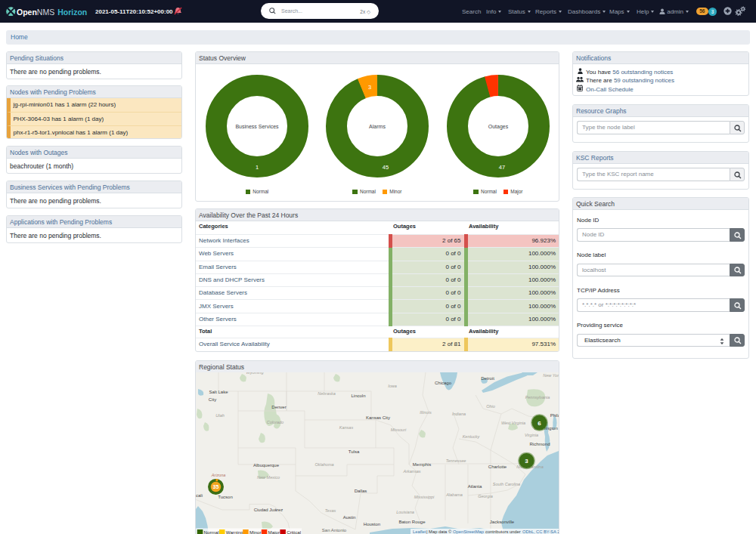 This screenshot has width=756, height=534. Describe the element at coordinates (372, 524) in the screenshot. I see `svg-text: Houston` at that location.